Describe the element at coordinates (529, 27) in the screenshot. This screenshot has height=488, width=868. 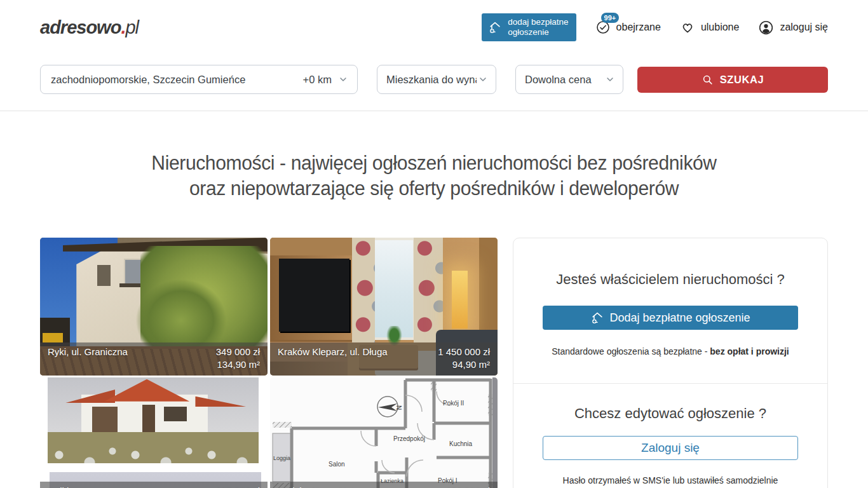
I see `add-listing-button: dodaj bezpłatne ogłoszenie` at that location.